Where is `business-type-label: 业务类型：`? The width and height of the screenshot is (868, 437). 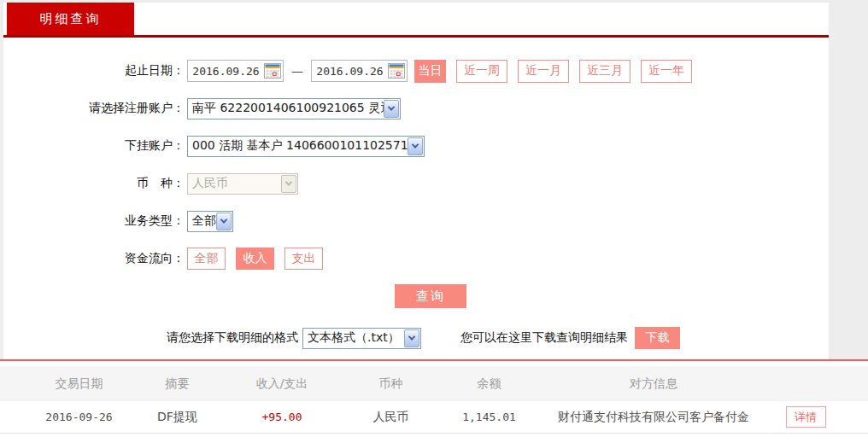
business-type-label: 业务类型： is located at coordinates (94, 221).